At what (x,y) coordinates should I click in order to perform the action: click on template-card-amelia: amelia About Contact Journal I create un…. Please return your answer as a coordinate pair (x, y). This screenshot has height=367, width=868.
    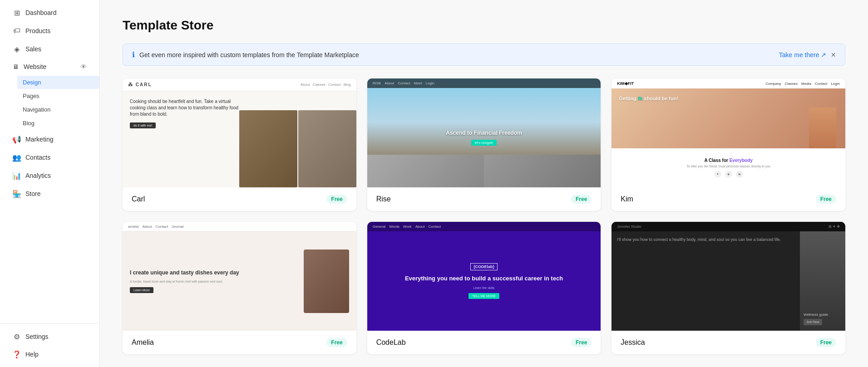
    Looking at the image, I should click on (240, 288).